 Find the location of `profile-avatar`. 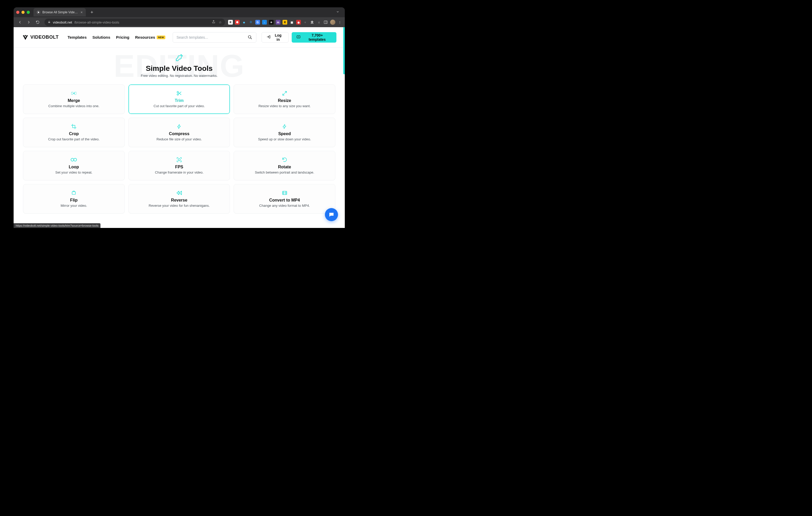

profile-avatar is located at coordinates (333, 22).